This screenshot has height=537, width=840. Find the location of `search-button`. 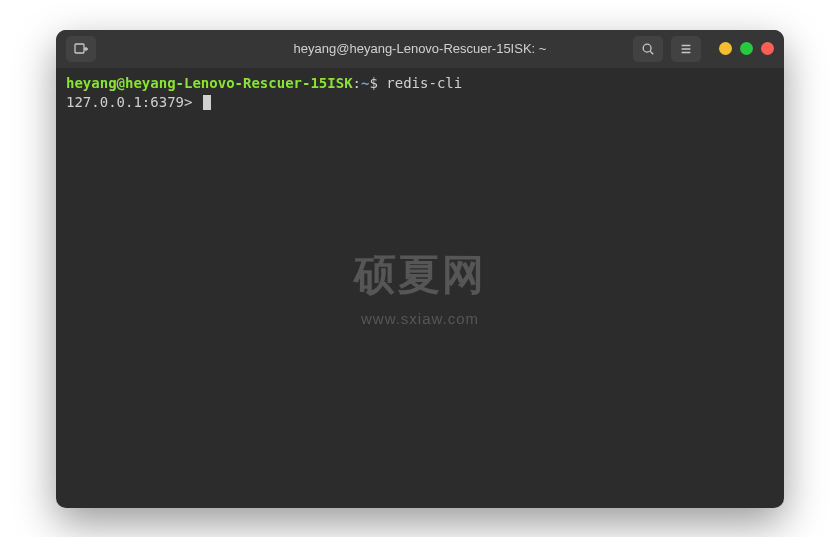

search-button is located at coordinates (648, 49).